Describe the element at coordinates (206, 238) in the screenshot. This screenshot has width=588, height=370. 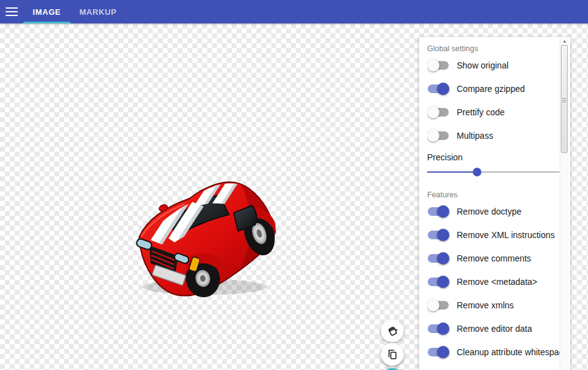
I see `preview-image` at that location.